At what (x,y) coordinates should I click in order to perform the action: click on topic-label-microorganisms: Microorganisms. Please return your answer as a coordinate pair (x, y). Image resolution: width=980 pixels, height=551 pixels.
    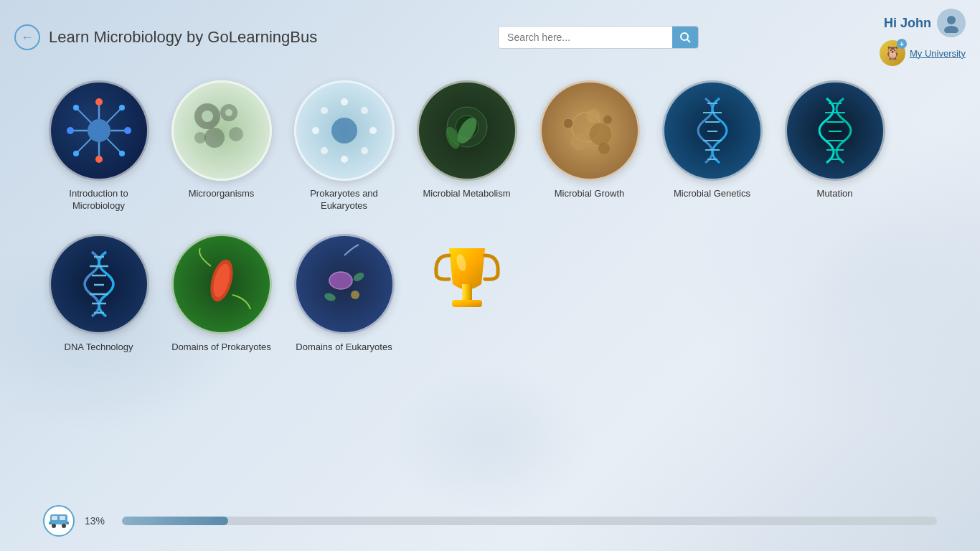
    Looking at the image, I should click on (222, 194).